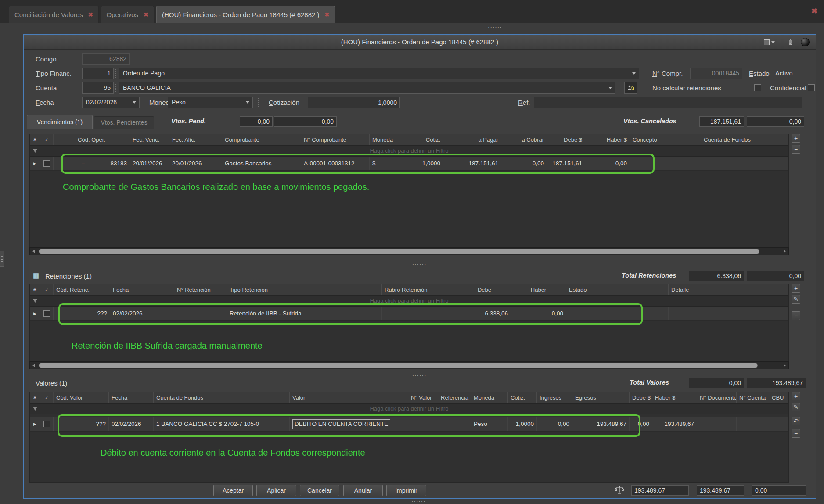 This screenshot has width=824, height=504. What do you see at coordinates (233, 490) in the screenshot?
I see `aceptar-button: Aceptar` at bounding box center [233, 490].